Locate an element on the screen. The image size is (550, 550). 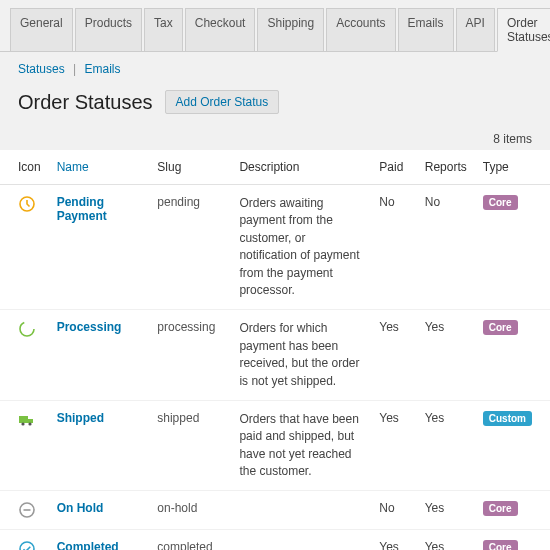
status-description: Orders that have been paid and shipped, … is located at coordinates (301, 446).